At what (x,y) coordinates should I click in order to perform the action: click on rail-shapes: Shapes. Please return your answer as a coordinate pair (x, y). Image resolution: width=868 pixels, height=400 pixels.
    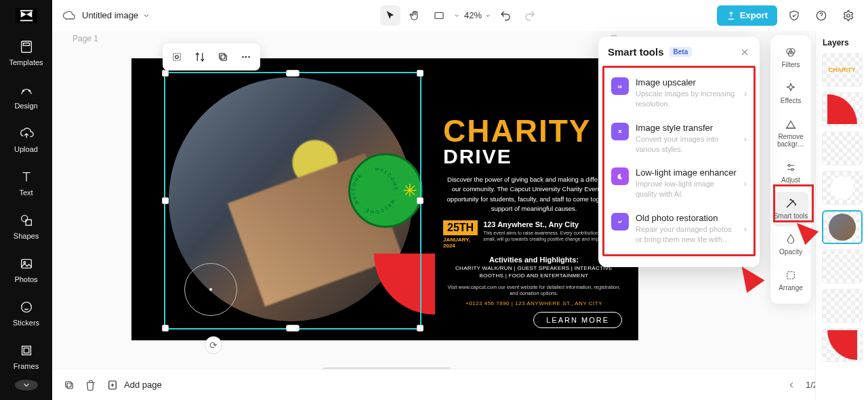
    Looking at the image, I should click on (26, 228).